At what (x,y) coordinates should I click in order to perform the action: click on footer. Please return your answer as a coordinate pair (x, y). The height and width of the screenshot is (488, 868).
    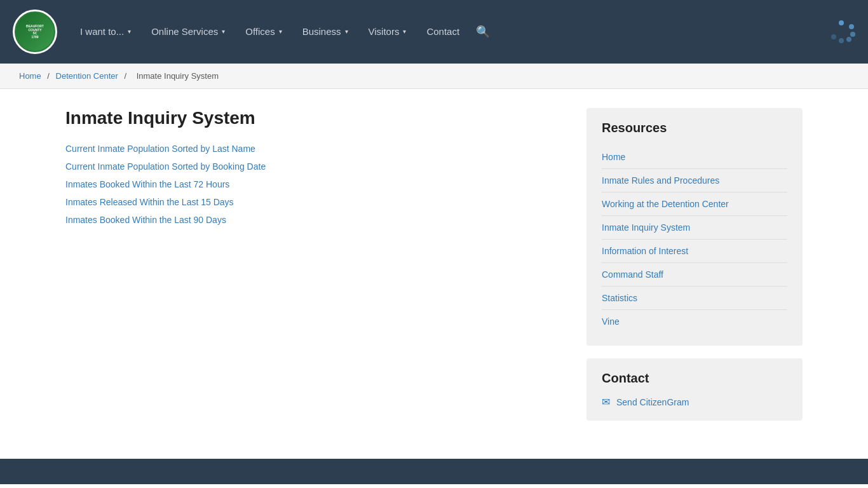
    Looking at the image, I should click on (434, 471).